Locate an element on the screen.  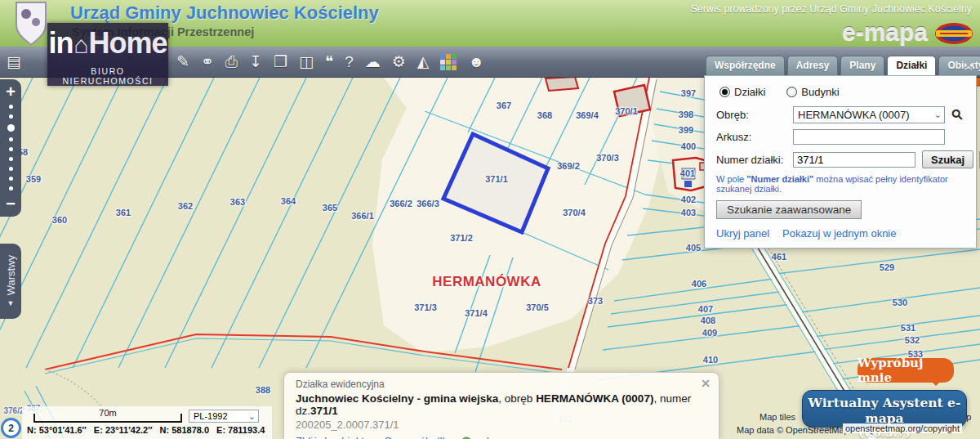
radio-dzialki-label: Działki is located at coordinates (750, 92).